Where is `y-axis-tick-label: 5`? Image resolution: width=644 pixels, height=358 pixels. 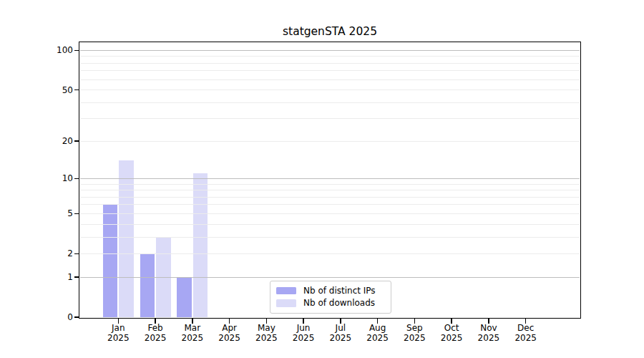
y-axis-tick-label: 5 is located at coordinates (50, 213).